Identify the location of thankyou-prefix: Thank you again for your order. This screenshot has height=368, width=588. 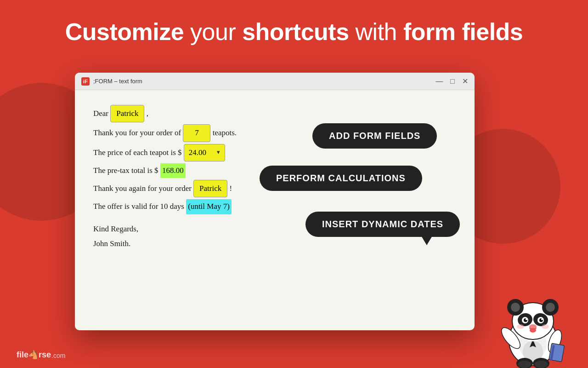
(142, 189).